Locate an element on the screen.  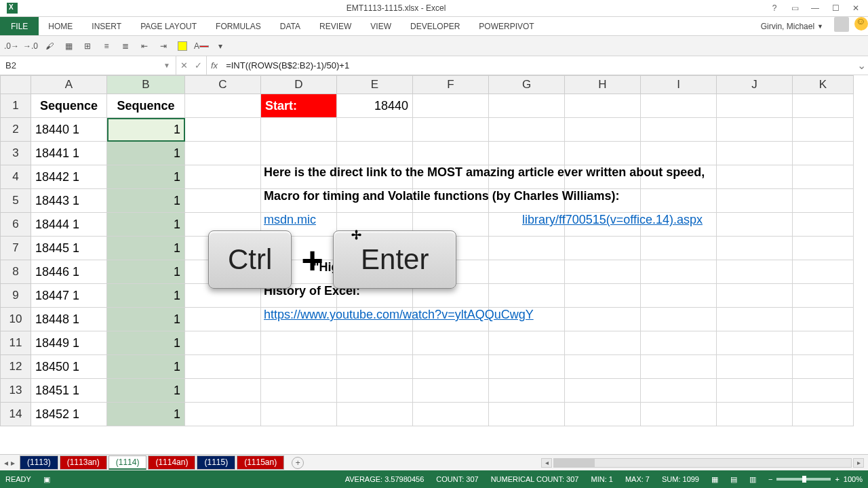
tab-powerpivot: POWERPIVOT is located at coordinates (506, 26).